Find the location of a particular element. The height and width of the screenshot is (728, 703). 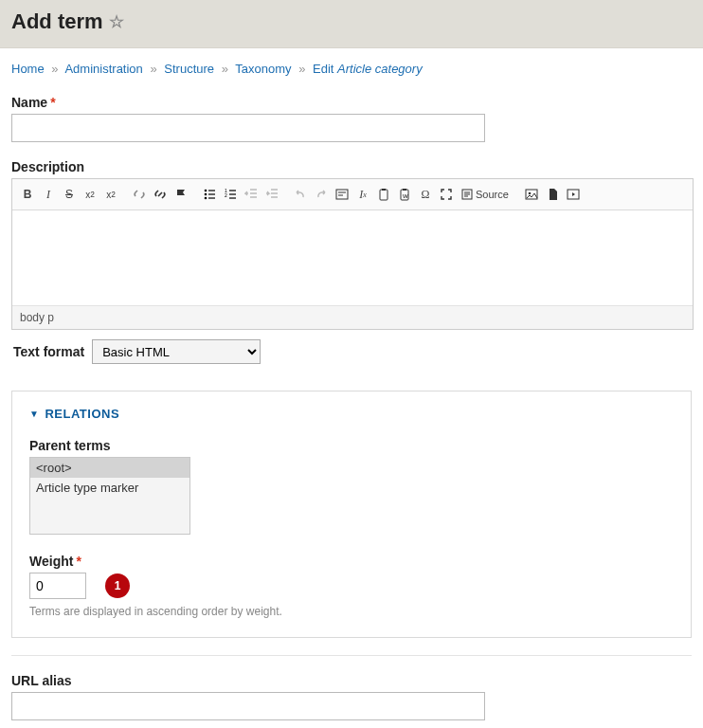

svg-text: 1 is located at coordinates (225, 191).